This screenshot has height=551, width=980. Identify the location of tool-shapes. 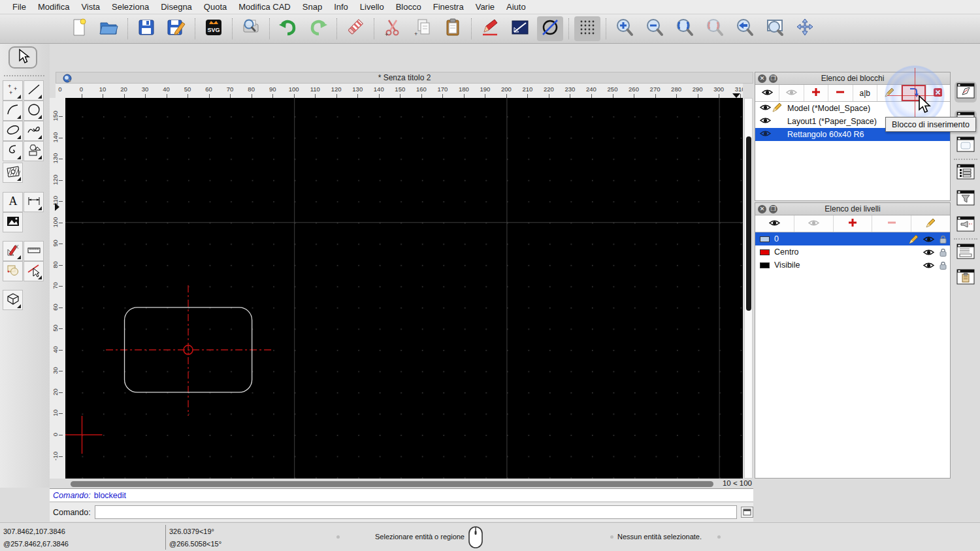
(34, 151).